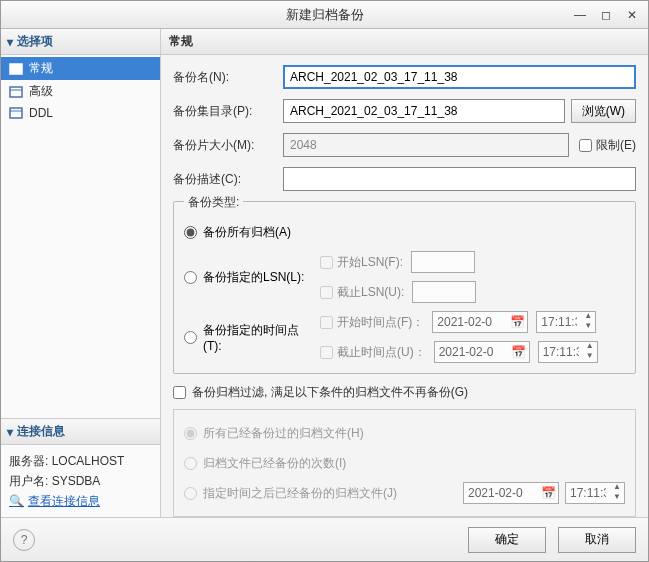 Image resolution: width=649 pixels, height=562 pixels. What do you see at coordinates (80, 461) in the screenshot?
I see `server-row: 服务器: LOCALHOST` at bounding box center [80, 461].